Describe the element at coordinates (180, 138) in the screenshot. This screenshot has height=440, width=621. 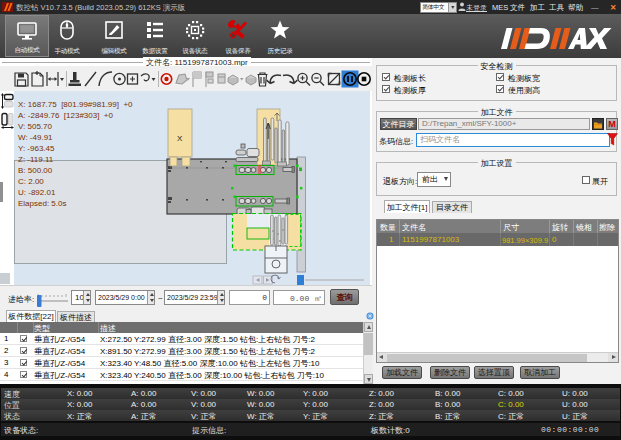
I see `svg-text: X` at that location.